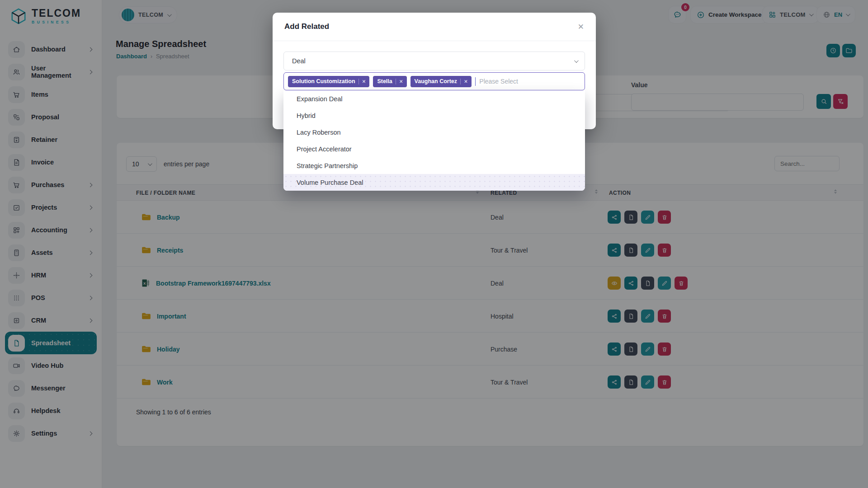 Image resolution: width=868 pixels, height=488 pixels. I want to click on option-expansion-deal: Expansion Deal, so click(434, 99).